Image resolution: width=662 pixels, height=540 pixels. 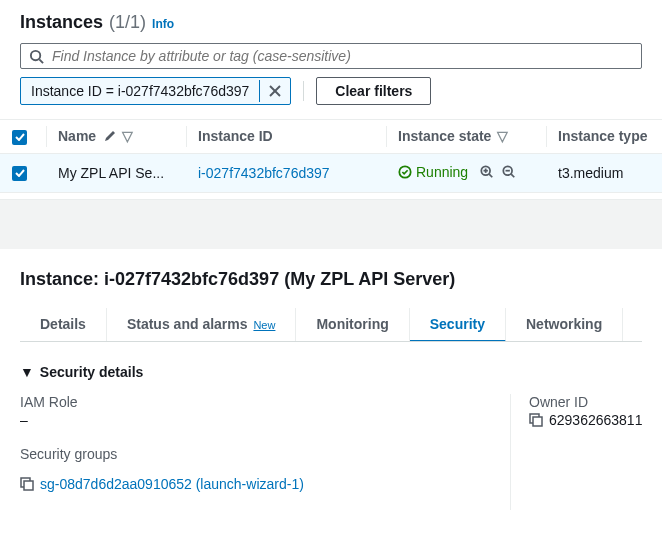 What do you see at coordinates (274, 91) in the screenshot?
I see `filter-chip-remove` at bounding box center [274, 91].